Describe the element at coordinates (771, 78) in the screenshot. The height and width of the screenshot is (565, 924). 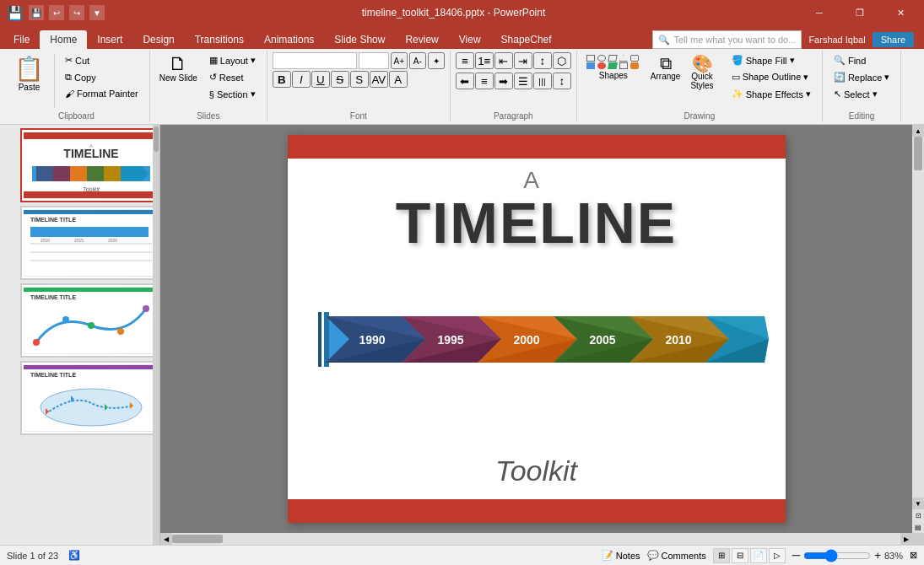
I see `shape-outline-button: ▭ Shape Outline ▾` at that location.